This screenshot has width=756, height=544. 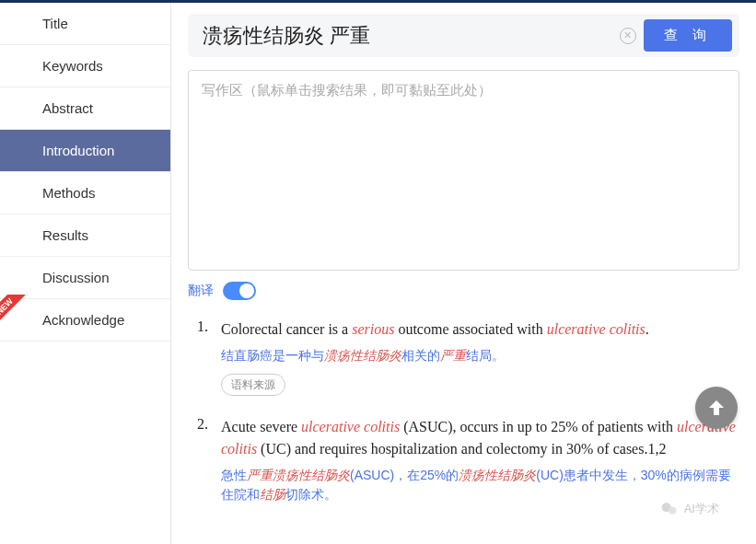 What do you see at coordinates (239, 291) in the screenshot?
I see `translate-toggle` at bounding box center [239, 291].